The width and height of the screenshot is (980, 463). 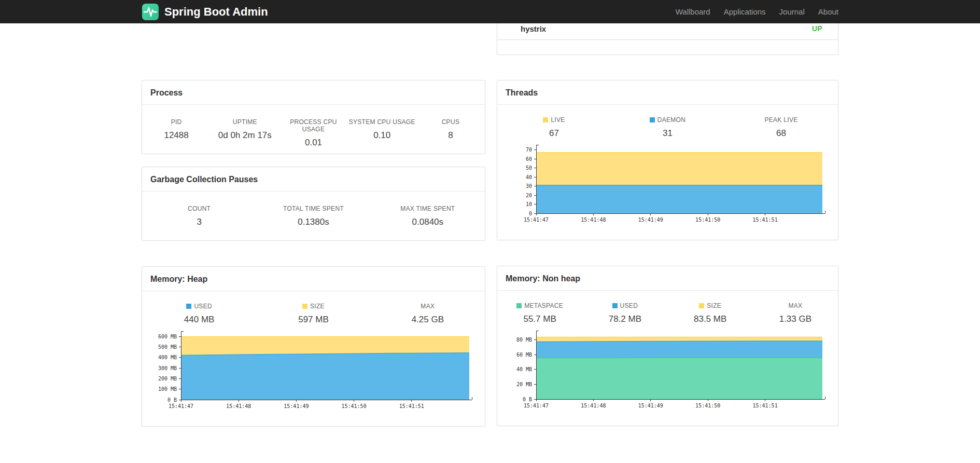 I want to click on legend-item-max: MAX 1.33 GB, so click(x=795, y=314).